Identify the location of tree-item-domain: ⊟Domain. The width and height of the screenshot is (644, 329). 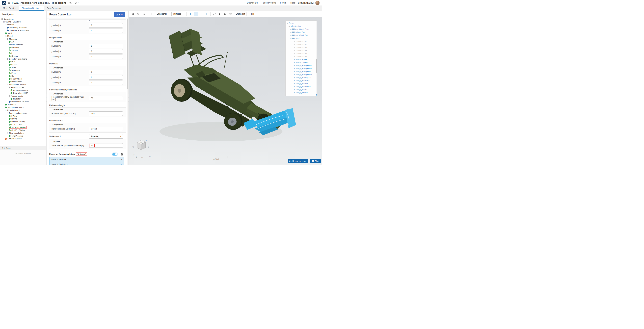
(23, 25).